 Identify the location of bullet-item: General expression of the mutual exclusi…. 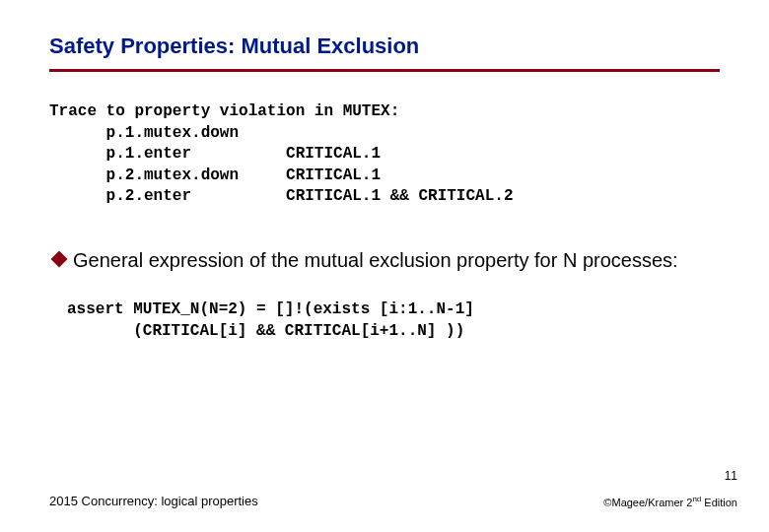
(386, 260).